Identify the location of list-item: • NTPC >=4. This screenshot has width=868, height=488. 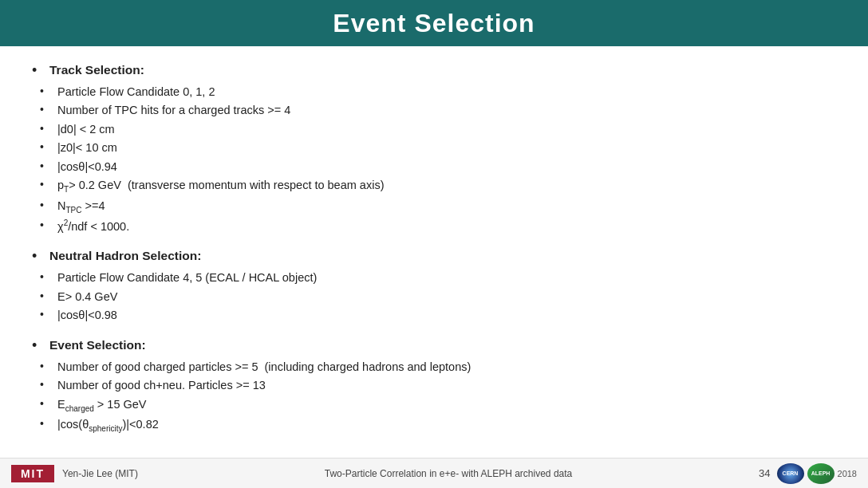
(438, 207).